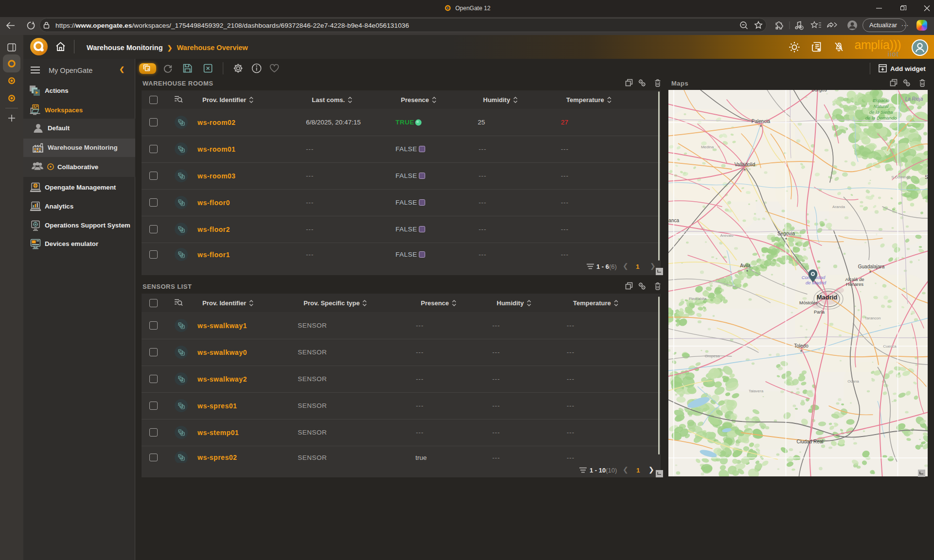 The width and height of the screenshot is (934, 560). I want to click on svg-text: Palencia, so click(761, 122).